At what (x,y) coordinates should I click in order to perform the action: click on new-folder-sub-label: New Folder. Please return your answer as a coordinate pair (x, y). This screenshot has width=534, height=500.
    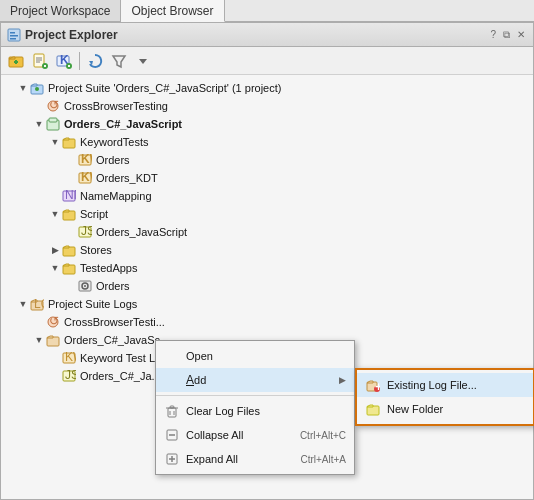
    Looking at the image, I should click on (456, 409).